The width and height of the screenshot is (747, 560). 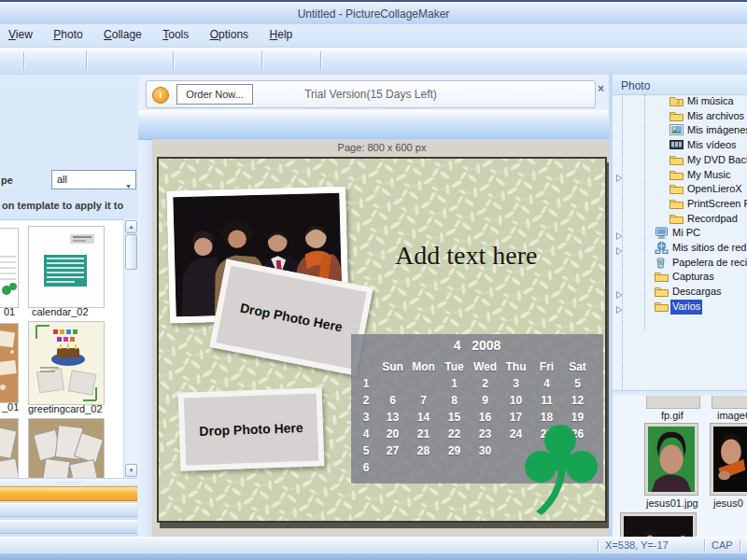 What do you see at coordinates (66, 363) in the screenshot?
I see `template-greetingcard-02-thumb` at bounding box center [66, 363].